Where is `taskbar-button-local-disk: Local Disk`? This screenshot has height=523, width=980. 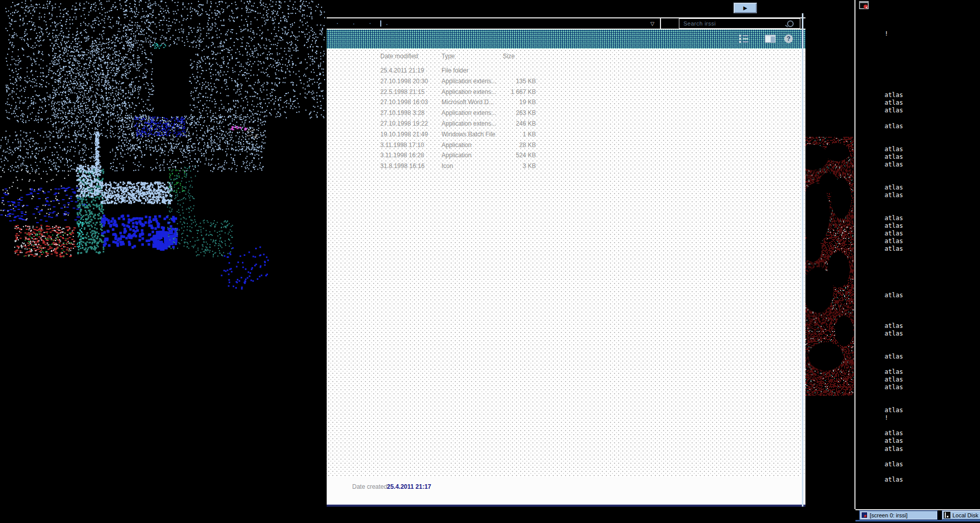 taskbar-button-local-disk: Local Disk is located at coordinates (961, 515).